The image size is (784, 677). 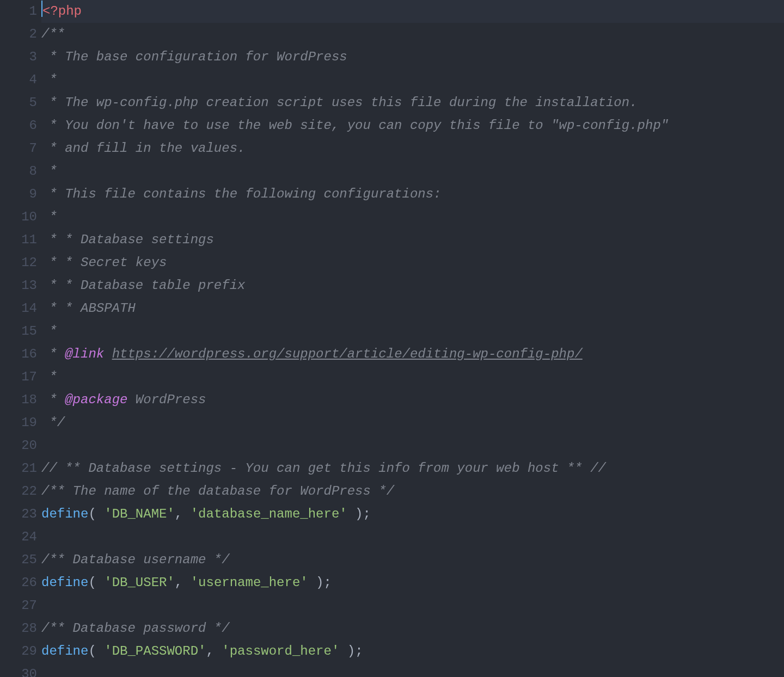 What do you see at coordinates (19, 446) in the screenshot?
I see `line-number: 20` at bounding box center [19, 446].